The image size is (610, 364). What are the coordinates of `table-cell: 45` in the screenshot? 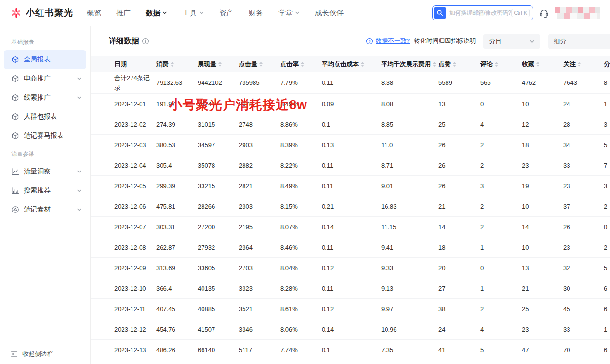 It's located at (583, 309).